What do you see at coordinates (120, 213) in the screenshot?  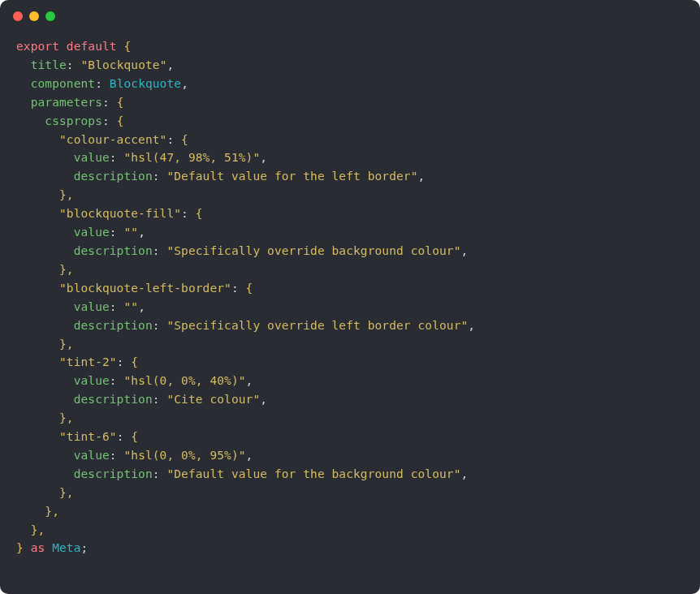 I see `key-blockquote-fill: "blockquote-fill"` at bounding box center [120, 213].